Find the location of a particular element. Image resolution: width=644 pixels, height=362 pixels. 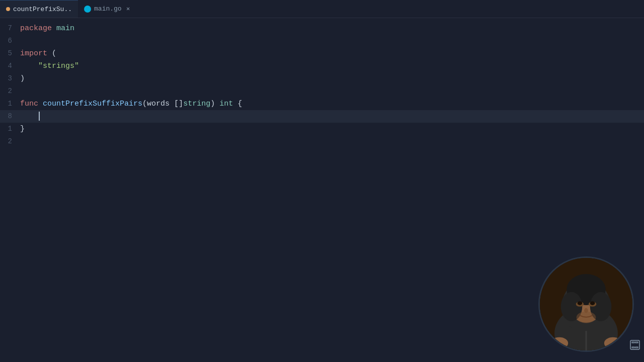

line-number: 7 is located at coordinates (10, 28).